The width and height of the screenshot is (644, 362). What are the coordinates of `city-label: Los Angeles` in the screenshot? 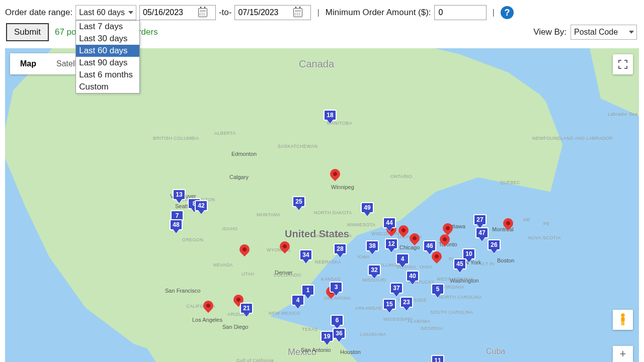 It's located at (207, 320).